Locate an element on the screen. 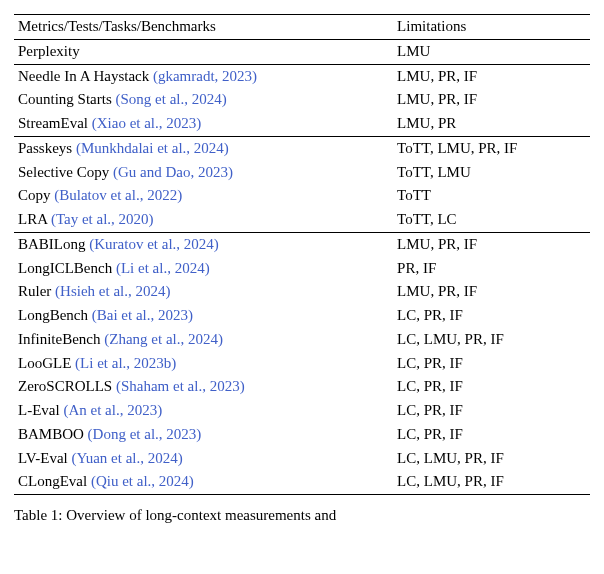 This screenshot has height=574, width=604. metric-cell: LongBench (Bai et al., 2023) is located at coordinates (204, 316).